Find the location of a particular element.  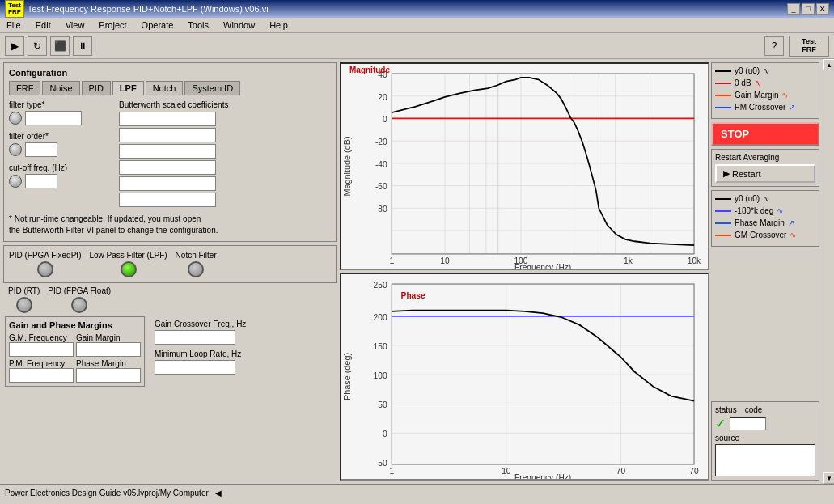

pause-button: ⏸ is located at coordinates (83, 46).